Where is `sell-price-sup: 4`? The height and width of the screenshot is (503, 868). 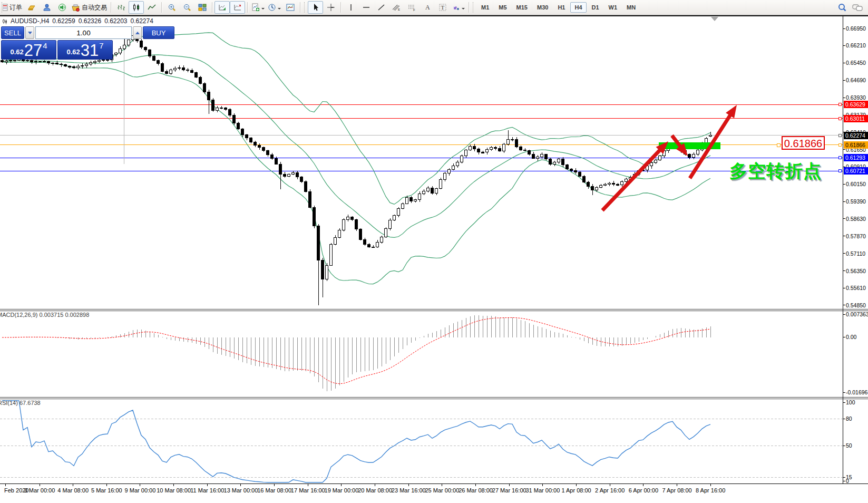
sell-price-sup: 4 is located at coordinates (45, 45).